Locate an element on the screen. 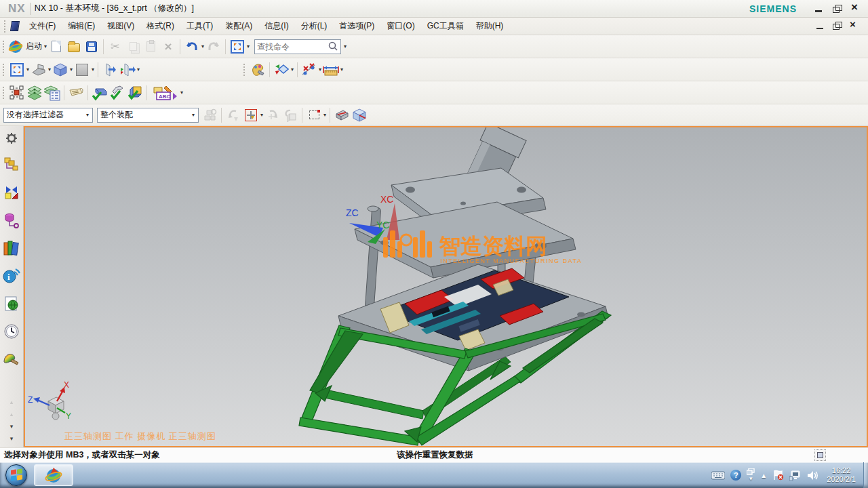 Image resolution: width=868 pixels, height=488 pixels. selection-filter-combo: 没有选择过滤器 ▾ is located at coordinates (48, 115).